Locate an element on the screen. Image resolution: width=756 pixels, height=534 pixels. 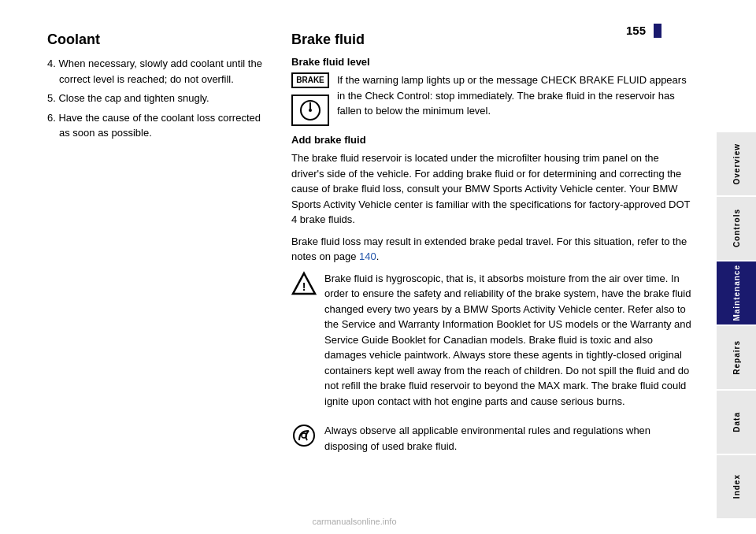
list-item: 6. Have the cause of the coolant loss co… is located at coordinates (158, 126).